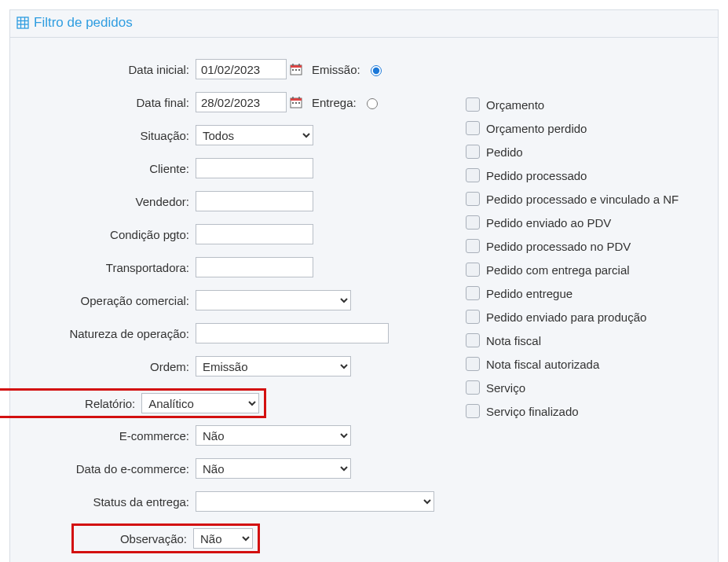 The image size is (728, 562). Describe the element at coordinates (532, 412) in the screenshot. I see `checkbox-label: Serviço finalizado` at that location.